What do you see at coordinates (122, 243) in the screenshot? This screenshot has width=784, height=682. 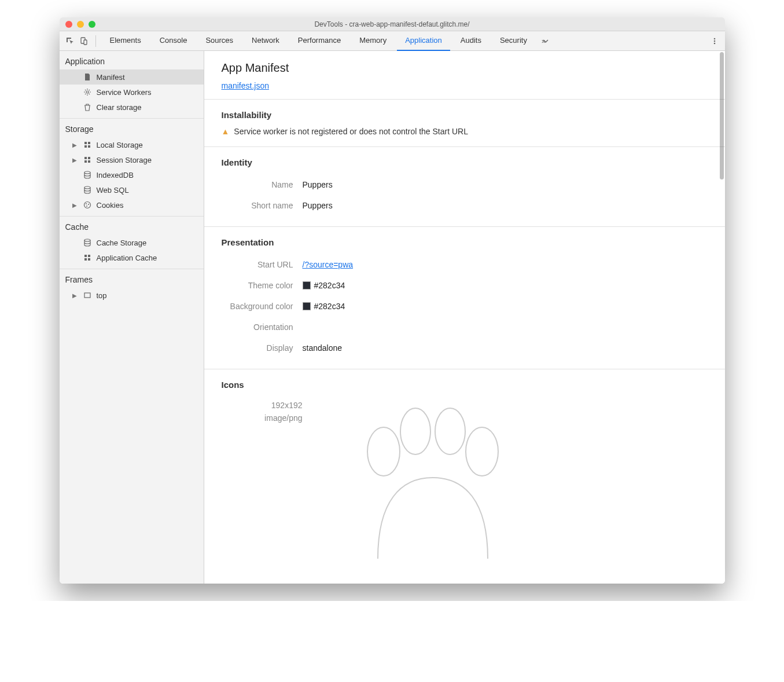 I see `sidebar-item-label: Cache Storage` at bounding box center [122, 243].